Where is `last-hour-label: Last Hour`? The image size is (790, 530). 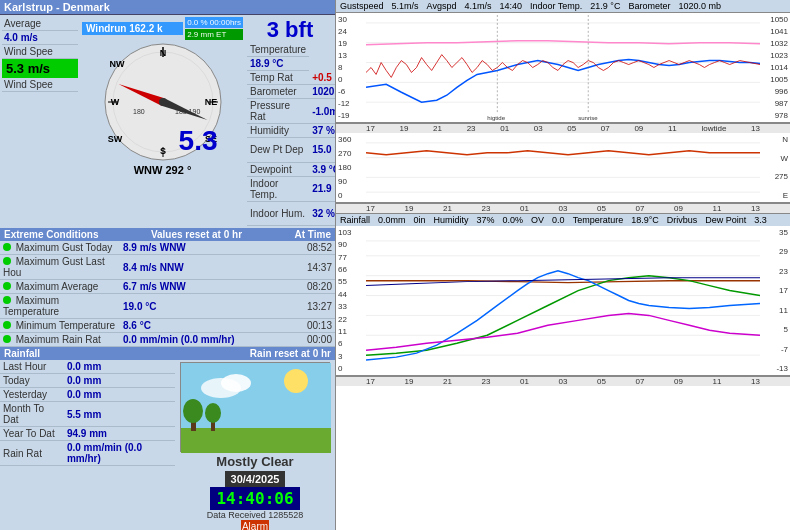
last-hour-label: Last Hour is located at coordinates (32, 367).